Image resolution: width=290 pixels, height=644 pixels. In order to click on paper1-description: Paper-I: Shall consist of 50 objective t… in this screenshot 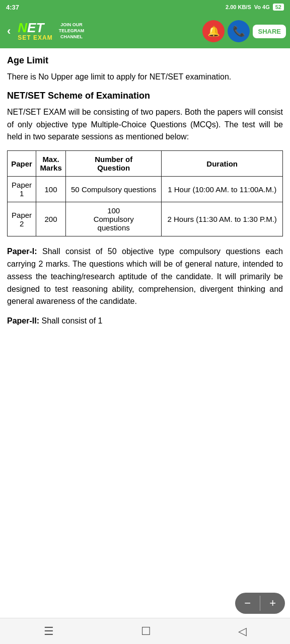, I will do `click(145, 277)`.